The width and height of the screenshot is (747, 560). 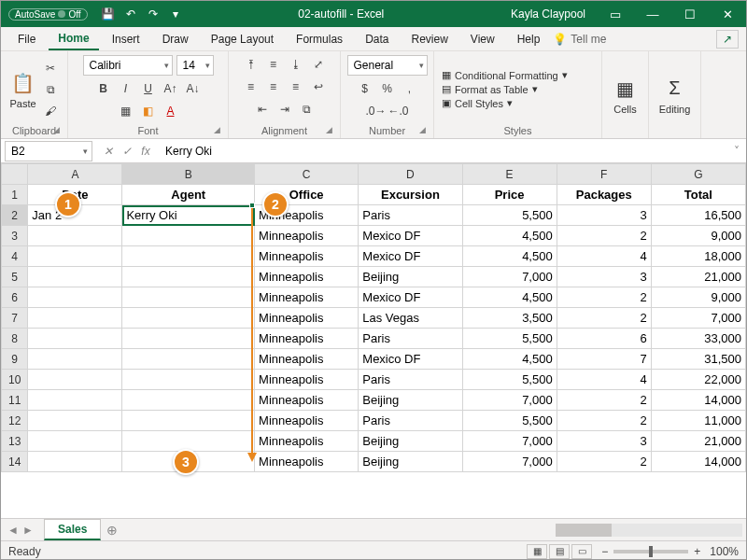 I want to click on row-header: 12, so click(x=15, y=421).